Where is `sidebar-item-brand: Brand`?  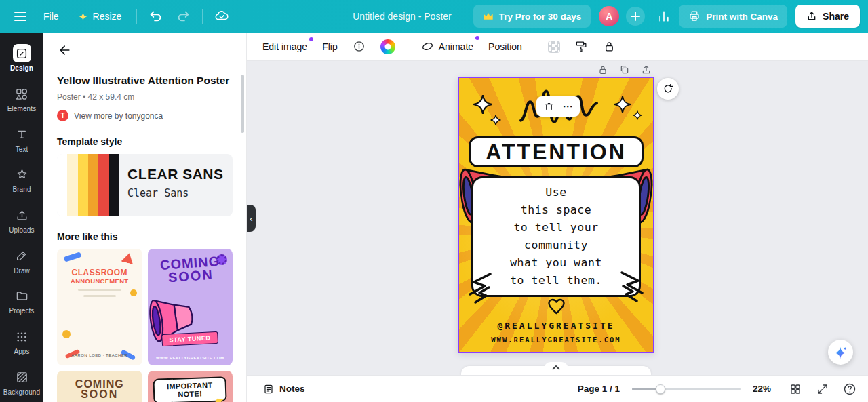 sidebar-item-brand: Brand is located at coordinates (22, 180).